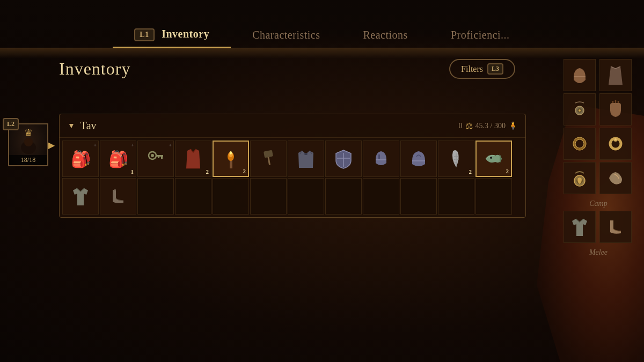 The height and width of the screenshot is (362, 644). What do you see at coordinates (482, 69) in the screenshot?
I see `filters-area: Filters L3` at bounding box center [482, 69].